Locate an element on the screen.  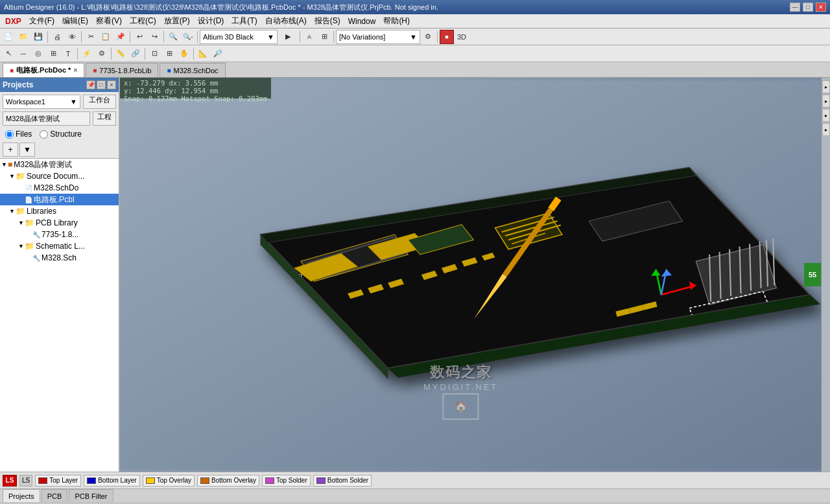
file-options-button: ▼ is located at coordinates (27, 150).